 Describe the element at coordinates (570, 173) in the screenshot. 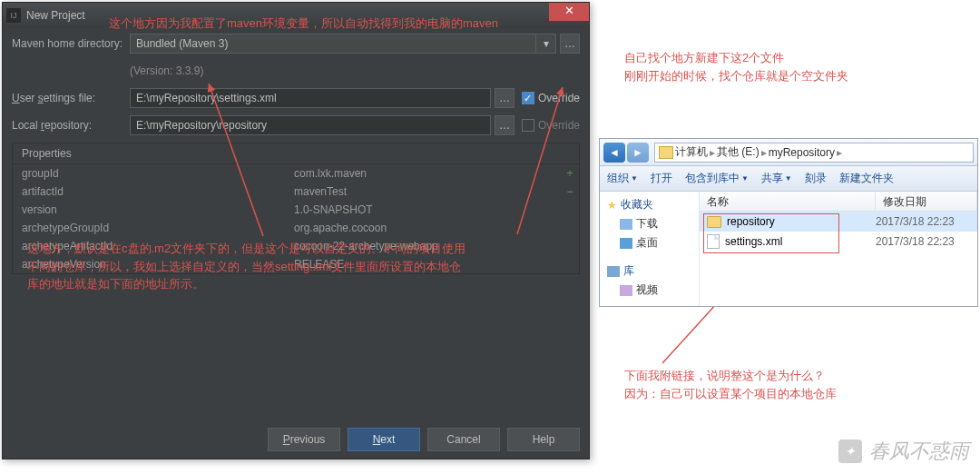

I see `add-property-button: +` at that location.